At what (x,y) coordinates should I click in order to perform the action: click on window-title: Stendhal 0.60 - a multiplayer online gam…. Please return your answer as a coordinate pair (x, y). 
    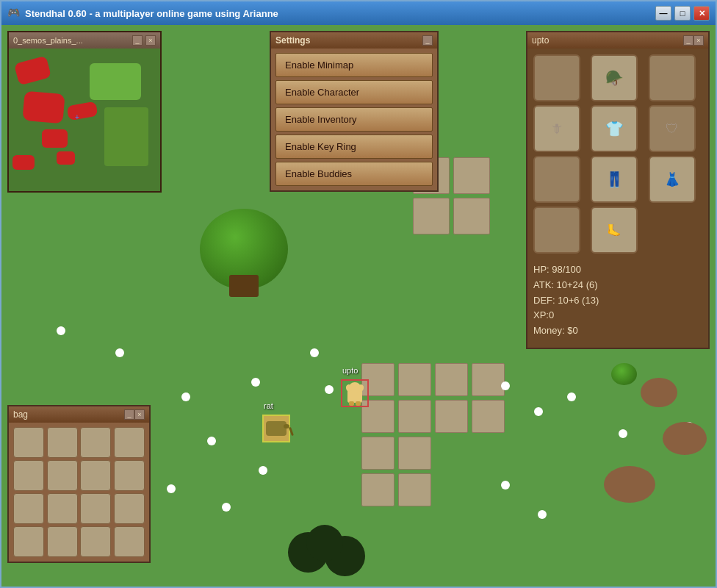
    Looking at the image, I should click on (338, 13).